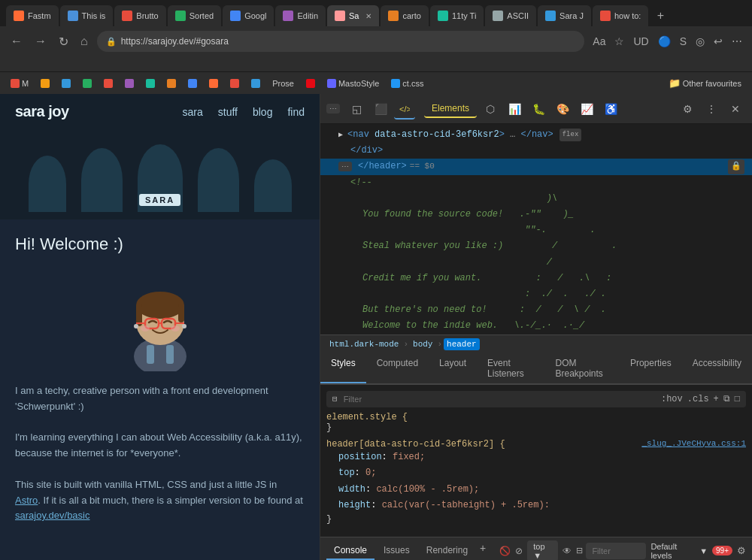 Image resolution: width=752 pixels, height=560 pixels. I want to click on elements-icon: </>, so click(405, 109).